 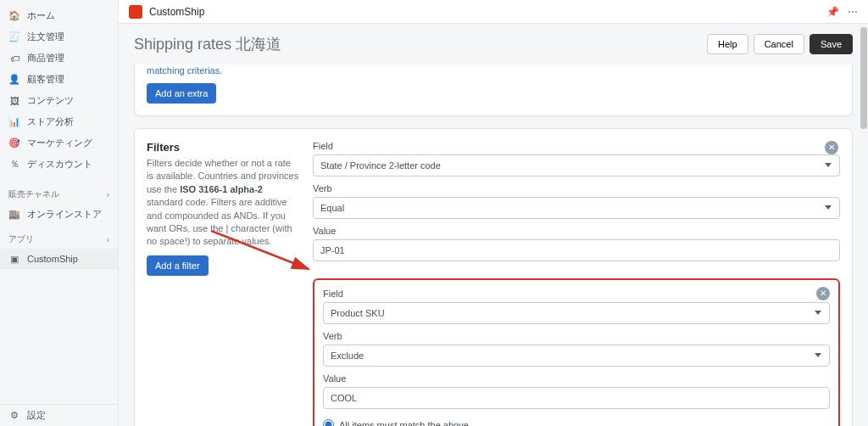 What do you see at coordinates (576, 84) in the screenshot?
I see `extras-right` at bounding box center [576, 84].